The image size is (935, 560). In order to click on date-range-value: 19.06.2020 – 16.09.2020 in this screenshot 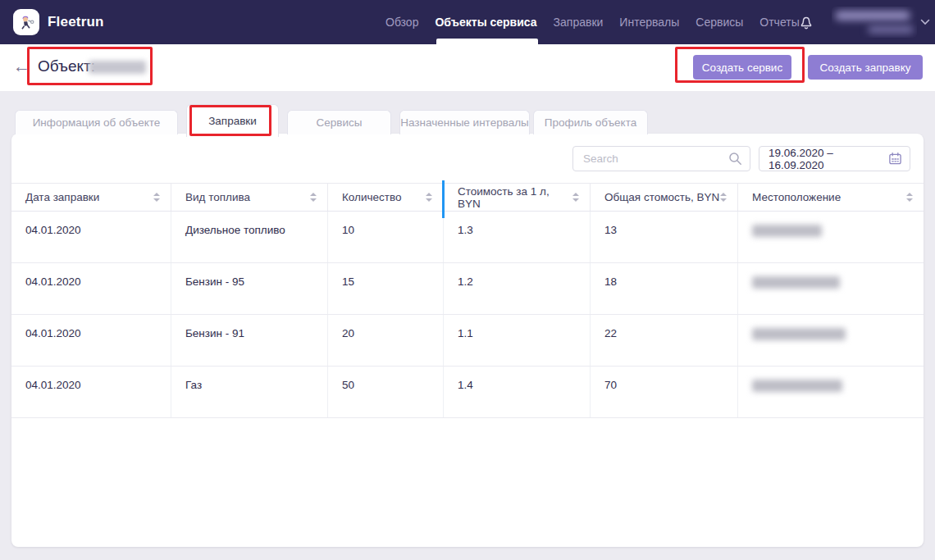, I will do `click(828, 159)`.